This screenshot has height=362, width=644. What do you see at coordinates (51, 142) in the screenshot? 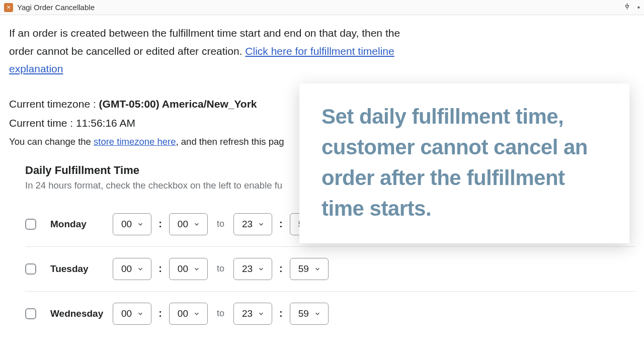
I see `hint-before: You can change the` at bounding box center [51, 142].